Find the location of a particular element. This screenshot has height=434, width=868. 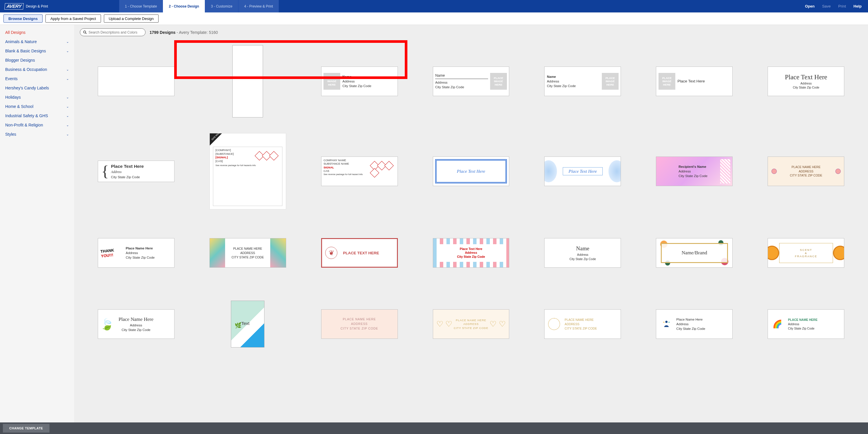

search-box is located at coordinates (113, 32).